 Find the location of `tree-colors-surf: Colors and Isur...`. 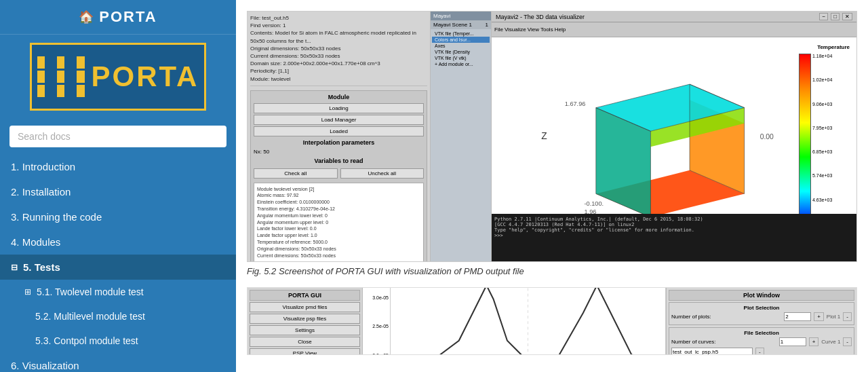

tree-colors-surf: Colors and Isur... is located at coordinates (461, 39).